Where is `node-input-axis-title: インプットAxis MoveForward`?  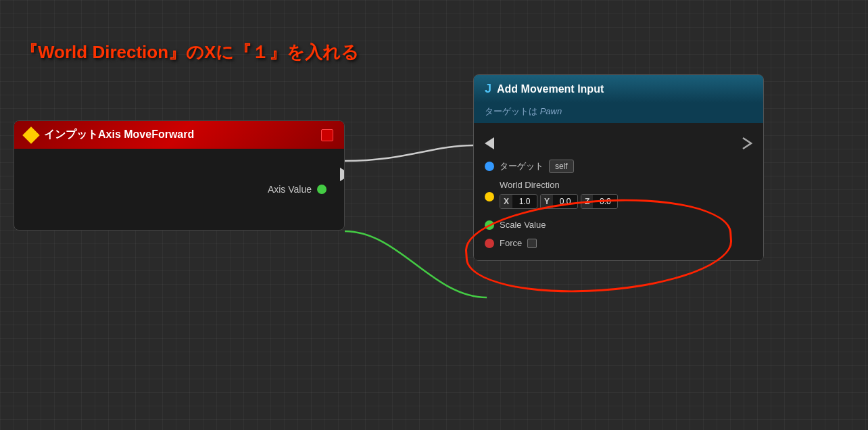 node-input-axis-title: インプットAxis MoveForward is located at coordinates (179, 135).